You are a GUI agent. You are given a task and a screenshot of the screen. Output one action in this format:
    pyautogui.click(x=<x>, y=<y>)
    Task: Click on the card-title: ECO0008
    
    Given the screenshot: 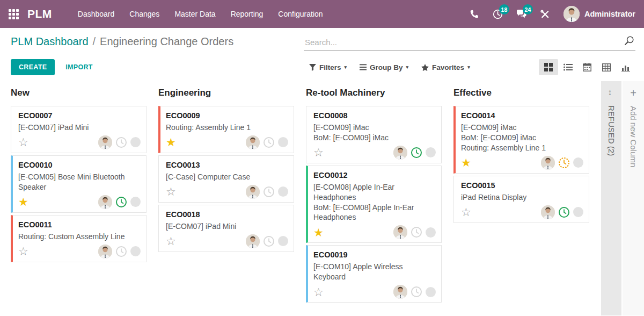 What is the action you would take?
    pyautogui.click(x=375, y=116)
    